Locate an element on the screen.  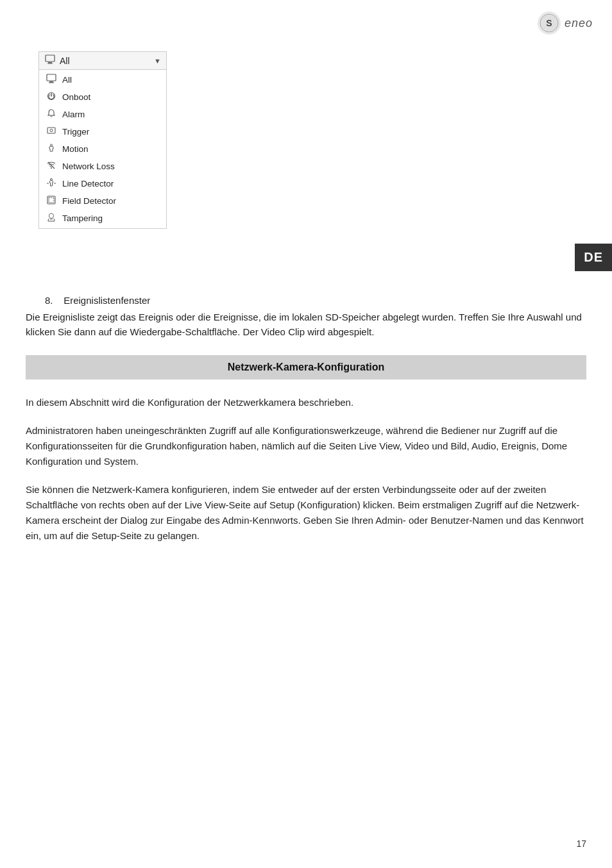
dropdown-arrow-icon: ▼ is located at coordinates (158, 61).